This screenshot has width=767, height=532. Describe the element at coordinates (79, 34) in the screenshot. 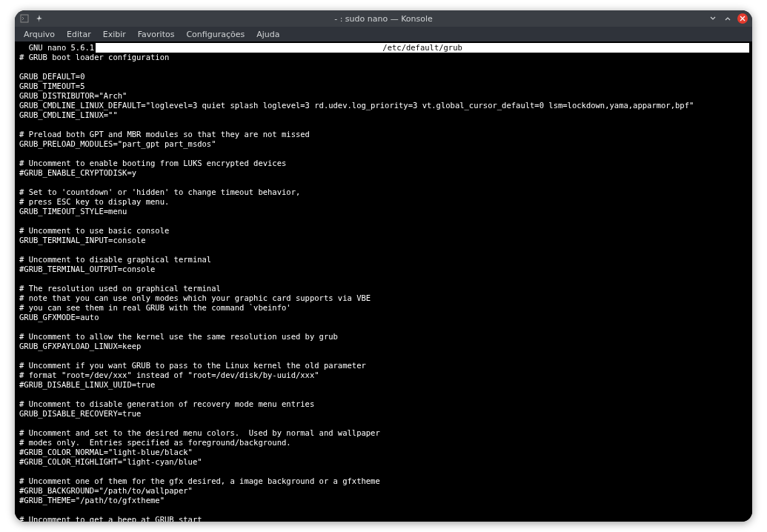

I see `menu-editar: Editar` at that location.